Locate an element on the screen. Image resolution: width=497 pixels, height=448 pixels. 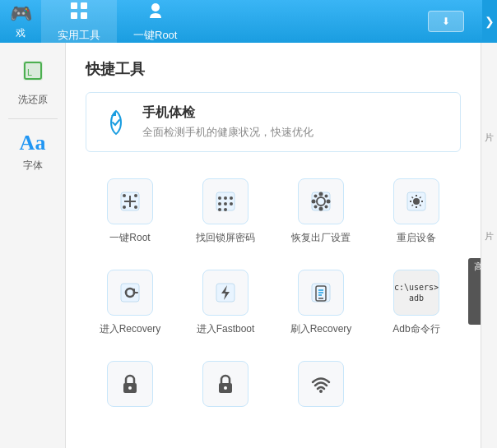
sidebar-item-restore: L 洗还原 is located at coordinates (33, 82).